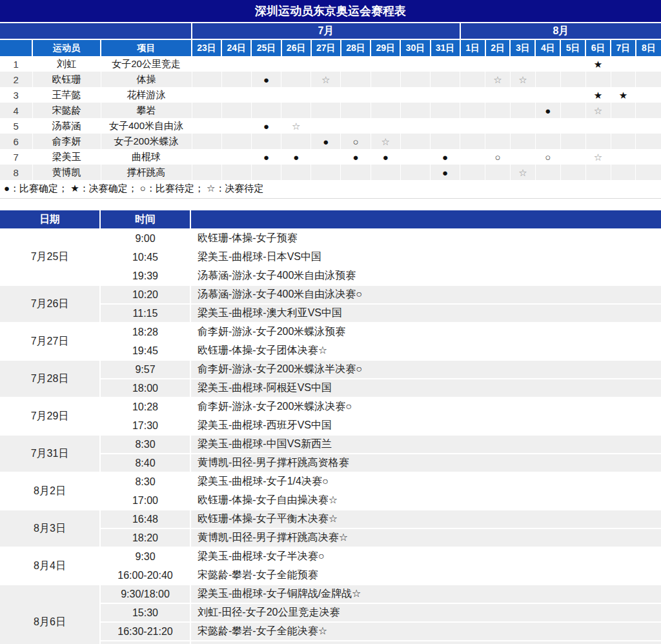 The image size is (661, 644). What do you see at coordinates (146, 141) in the screenshot?
I see `event-name-cell: 女子200米蝶泳` at bounding box center [146, 141].